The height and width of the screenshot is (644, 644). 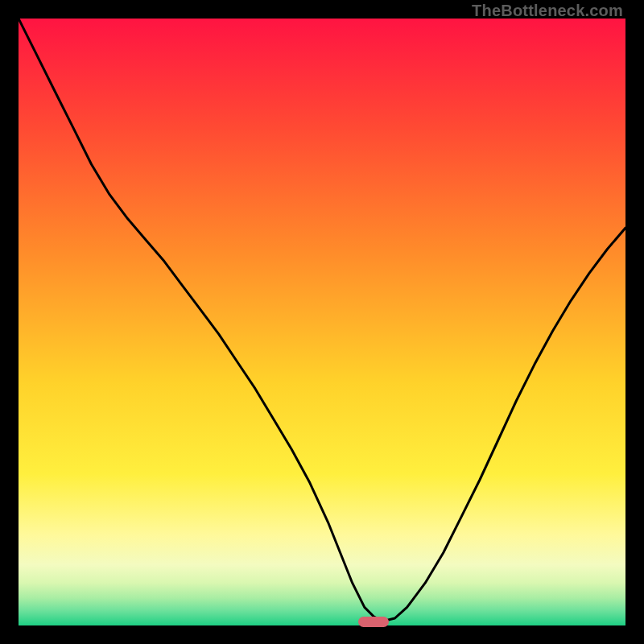 What do you see at coordinates (374, 621) in the screenshot?
I see `optimal-marker` at bounding box center [374, 621].